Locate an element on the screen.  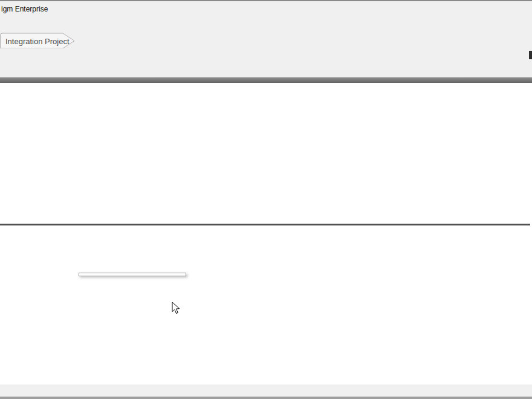
status-bar is located at coordinates (266, 391).